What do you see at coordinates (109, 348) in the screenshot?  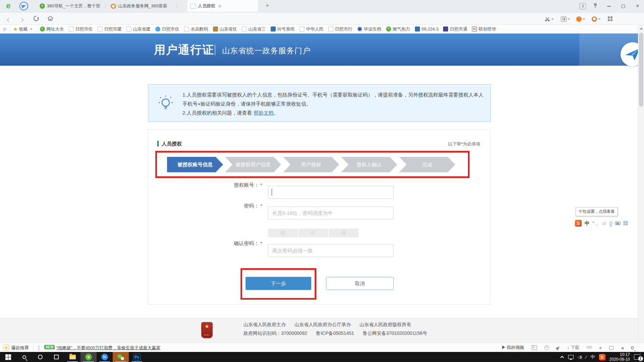 I see `news-headline-link: “地摊婊”，不要4500万打胎费，靠偷生孩子成最大赢家` at bounding box center [109, 348].